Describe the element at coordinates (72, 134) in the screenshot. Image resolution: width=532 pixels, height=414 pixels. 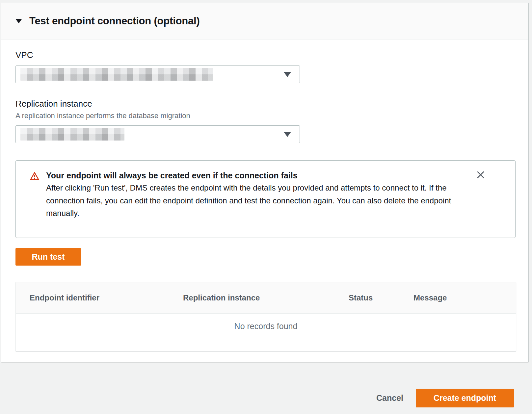
I see `replication-instance-selected-value-redacted` at that location.